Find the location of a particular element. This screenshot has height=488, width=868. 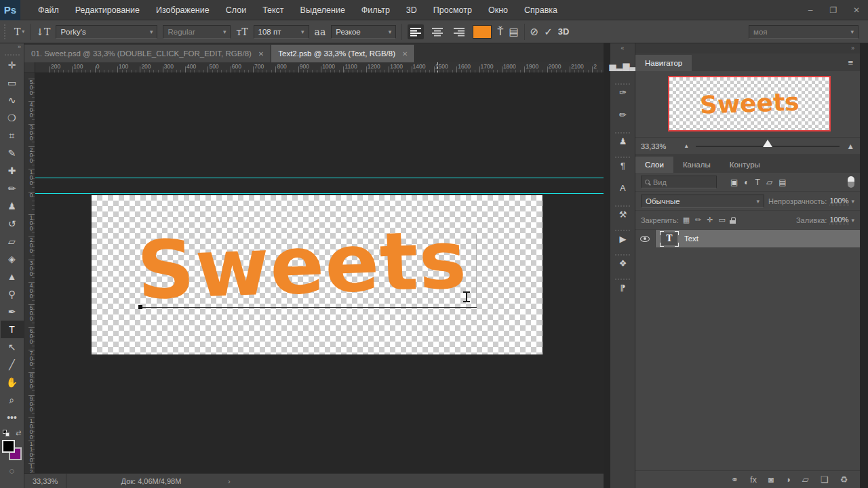

zoom-out-icon: ▲ is located at coordinates (686, 146).